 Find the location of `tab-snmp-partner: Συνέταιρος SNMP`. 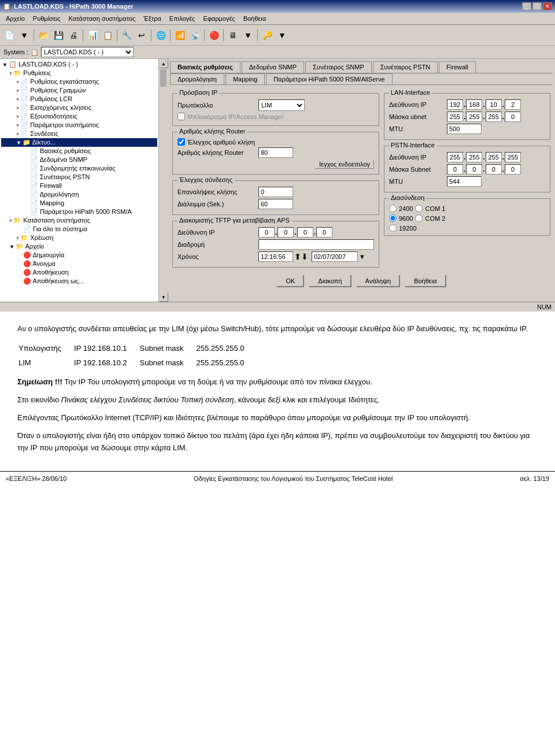

tab-snmp-partner: Συνέταιρος SNMP is located at coordinates (339, 67).